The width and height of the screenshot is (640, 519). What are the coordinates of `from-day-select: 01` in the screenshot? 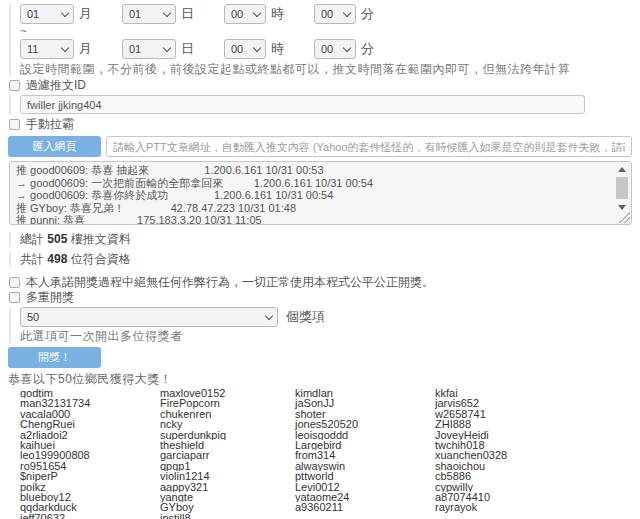 It's located at (149, 14).